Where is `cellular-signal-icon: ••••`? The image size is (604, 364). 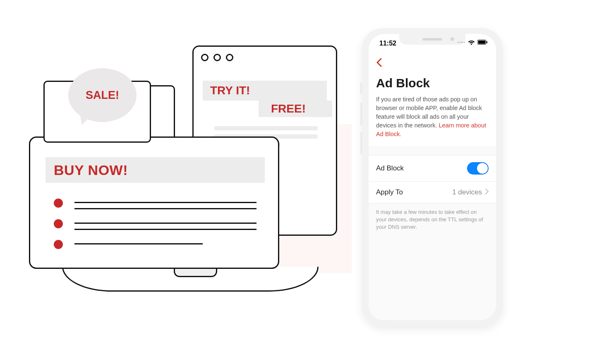
cellular-signal-icon: •••• is located at coordinates (462, 42).